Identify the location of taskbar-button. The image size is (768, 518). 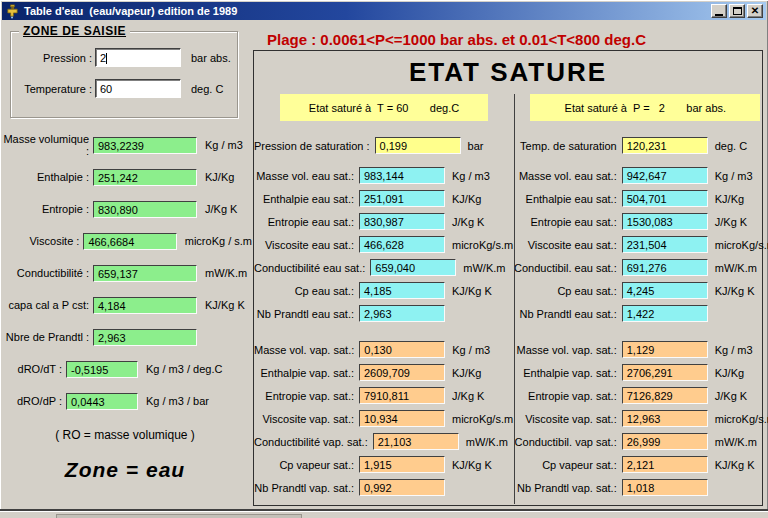
(179, 516).